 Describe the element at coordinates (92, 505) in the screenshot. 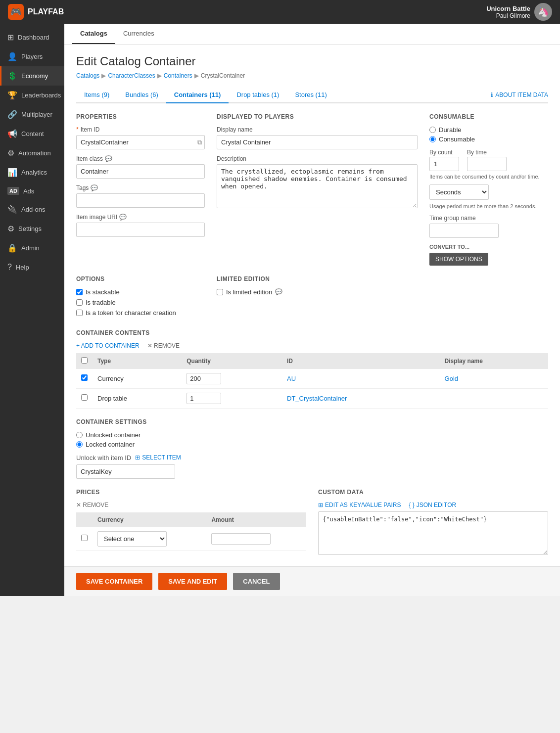

I see `prices-remove-link: ✕ REMOVE` at that location.